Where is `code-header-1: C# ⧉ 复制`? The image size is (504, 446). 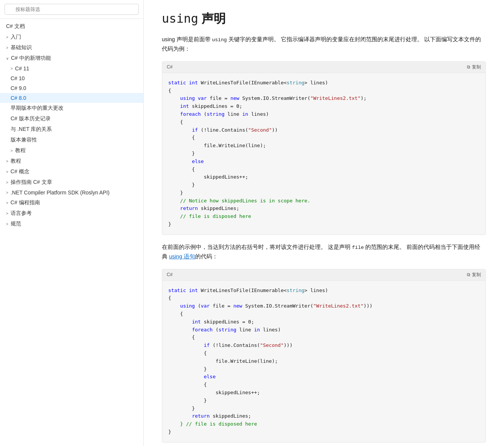
code-header-1: C# ⧉ 复制 is located at coordinates (324, 67).